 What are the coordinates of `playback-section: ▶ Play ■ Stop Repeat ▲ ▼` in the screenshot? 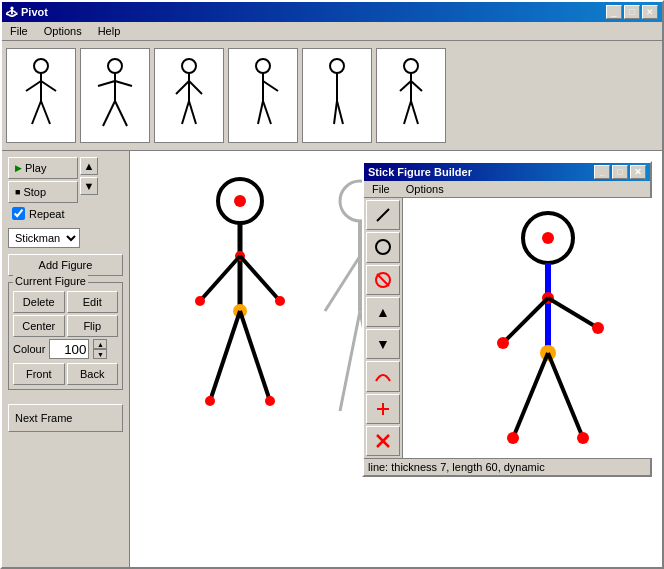 It's located at (66, 190).